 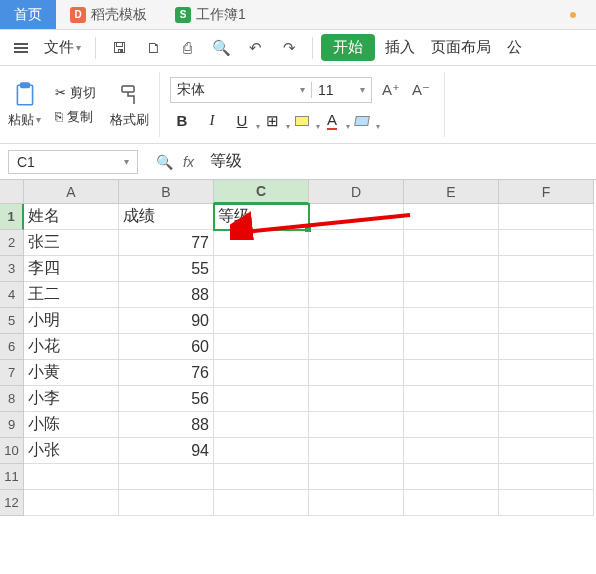 What do you see at coordinates (12, 295) in the screenshot?
I see `row-header: 4` at bounding box center [12, 295].